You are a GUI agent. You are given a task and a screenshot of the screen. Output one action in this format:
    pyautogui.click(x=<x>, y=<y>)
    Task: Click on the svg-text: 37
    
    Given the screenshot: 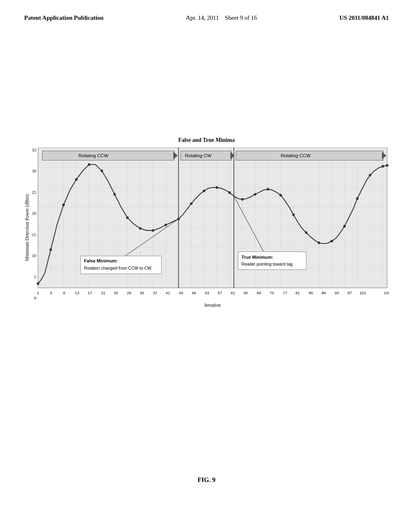 What is the action you would take?
    pyautogui.click(x=155, y=293)
    